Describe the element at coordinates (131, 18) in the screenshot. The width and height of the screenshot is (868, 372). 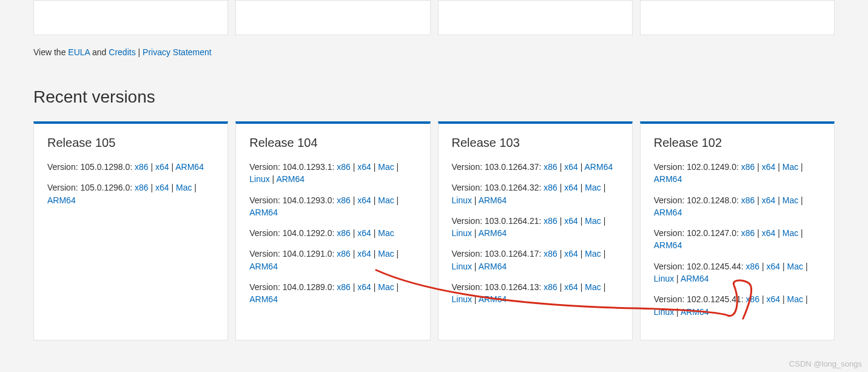
I see `placeholder-card` at that location.